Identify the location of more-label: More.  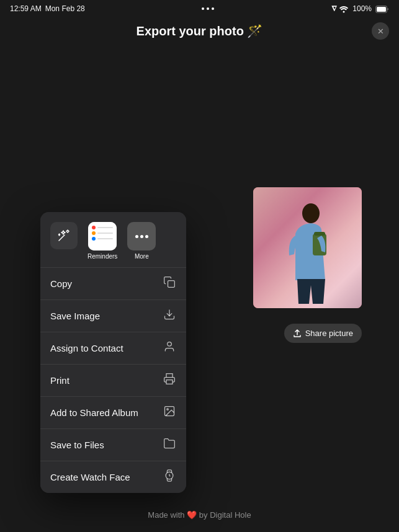
(141, 257).